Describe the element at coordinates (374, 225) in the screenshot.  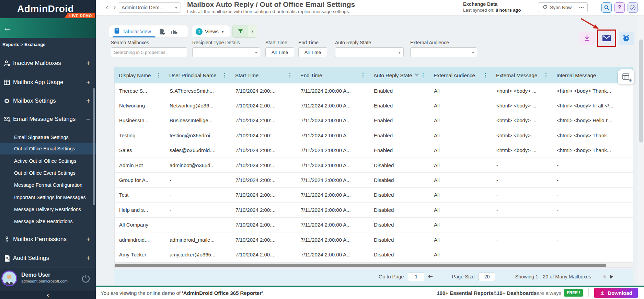
I see `table-row: All Company-7/10/2024 2:00:...7/11/2024 …` at that location.